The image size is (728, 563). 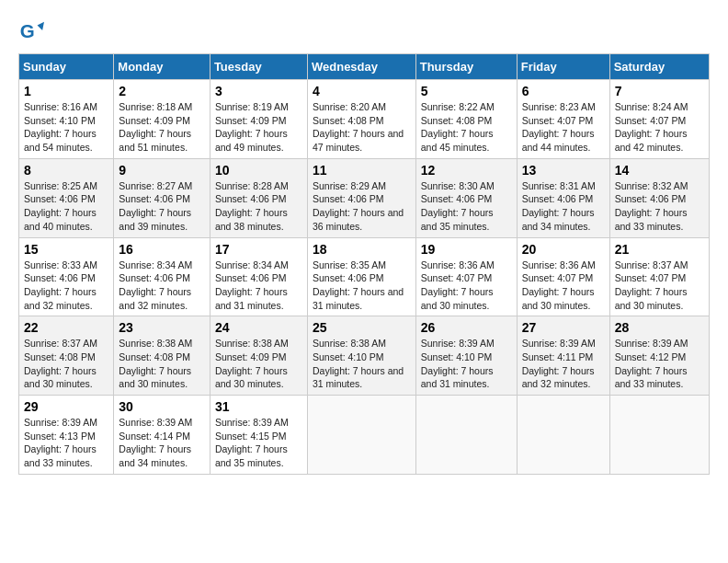 I want to click on calendar-day-cell: 11 Sunrise: 8:29 AM Sunset: 4:06 PM Dayl…, so click(x=361, y=198).